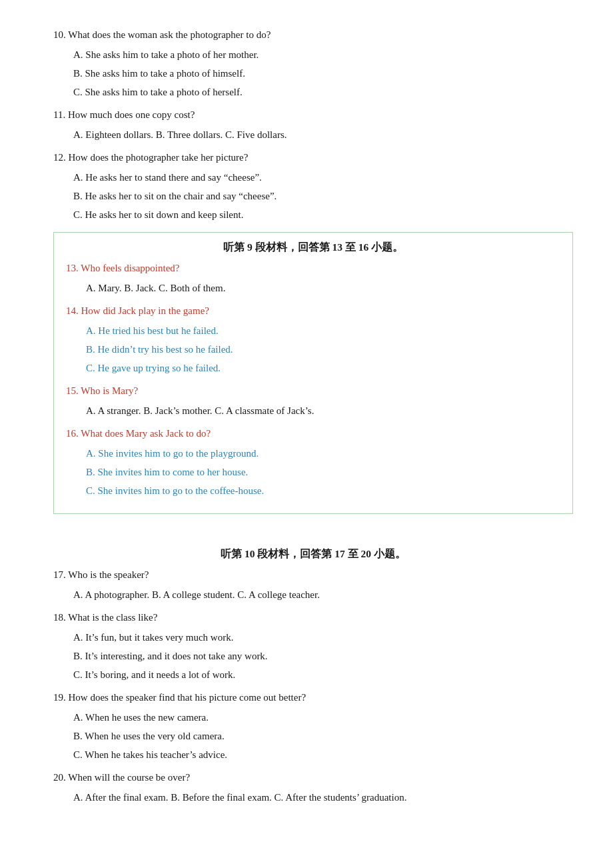 Image resolution: width=613 pixels, height=868 pixels. I want to click on q17-options-inline: A. A photographer. B. A college student.…, so click(323, 595).